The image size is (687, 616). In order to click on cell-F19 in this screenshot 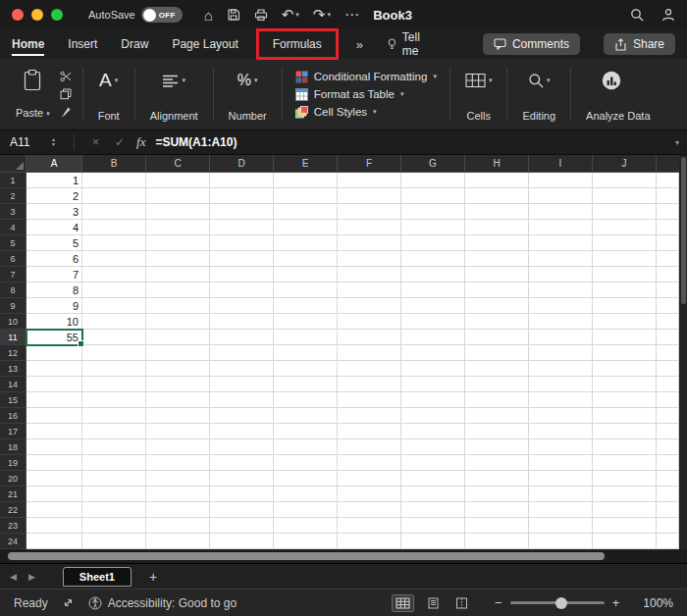, I will do `click(369, 463)`.